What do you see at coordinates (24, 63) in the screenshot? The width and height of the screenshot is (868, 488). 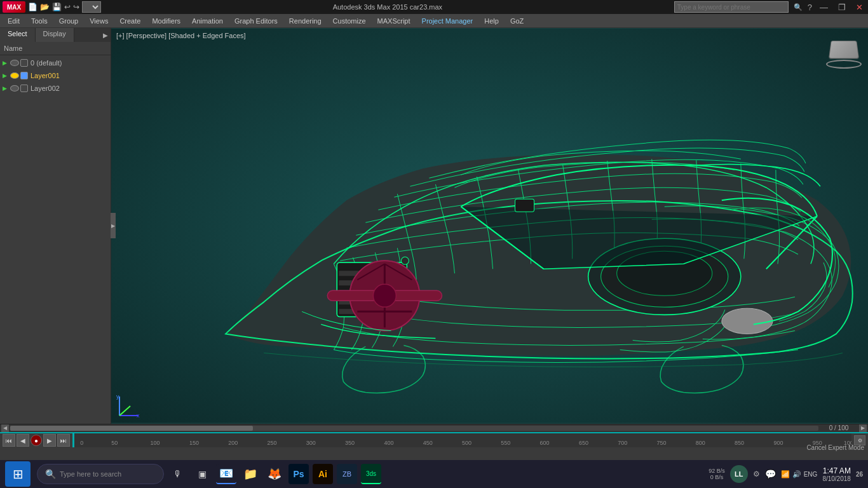 I see `layer-box-icon` at bounding box center [24, 63].